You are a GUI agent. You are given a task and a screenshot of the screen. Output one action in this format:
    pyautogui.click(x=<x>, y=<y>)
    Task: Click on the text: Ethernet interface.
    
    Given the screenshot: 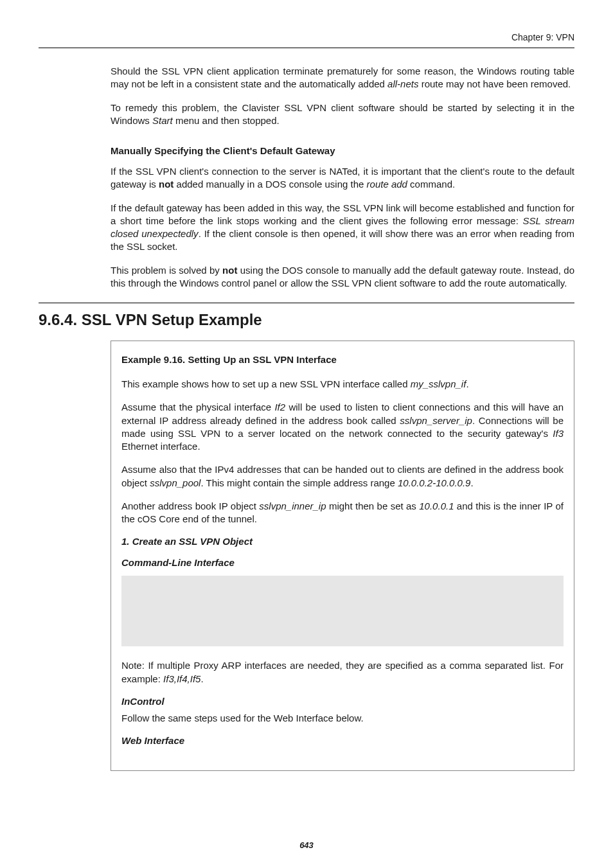 What is the action you would take?
    pyautogui.click(x=161, y=446)
    